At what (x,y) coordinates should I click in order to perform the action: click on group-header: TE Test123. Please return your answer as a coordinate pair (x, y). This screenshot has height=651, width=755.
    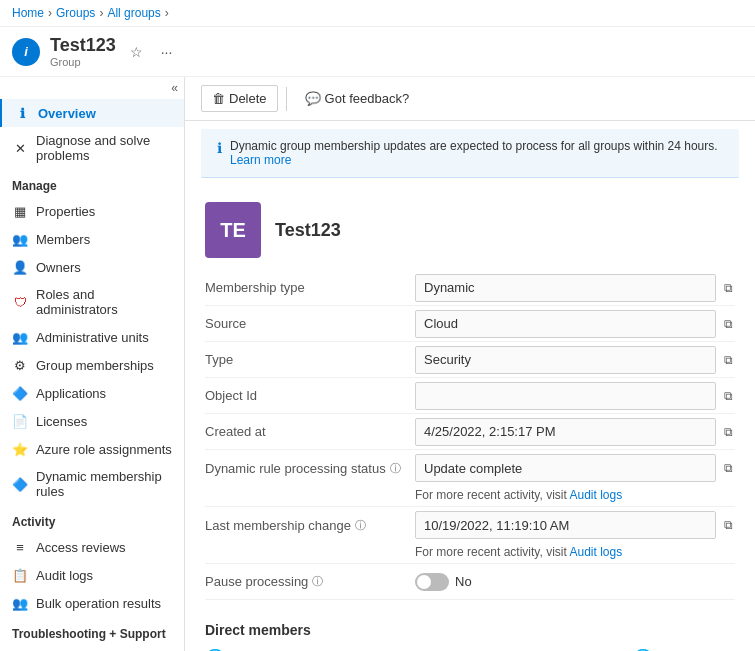
    Looking at the image, I should click on (470, 228).